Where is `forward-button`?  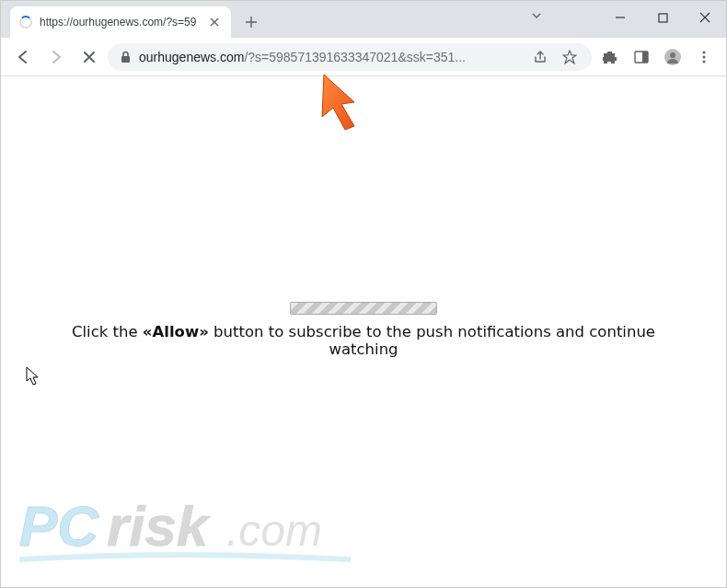 forward-button is located at coordinates (56, 57).